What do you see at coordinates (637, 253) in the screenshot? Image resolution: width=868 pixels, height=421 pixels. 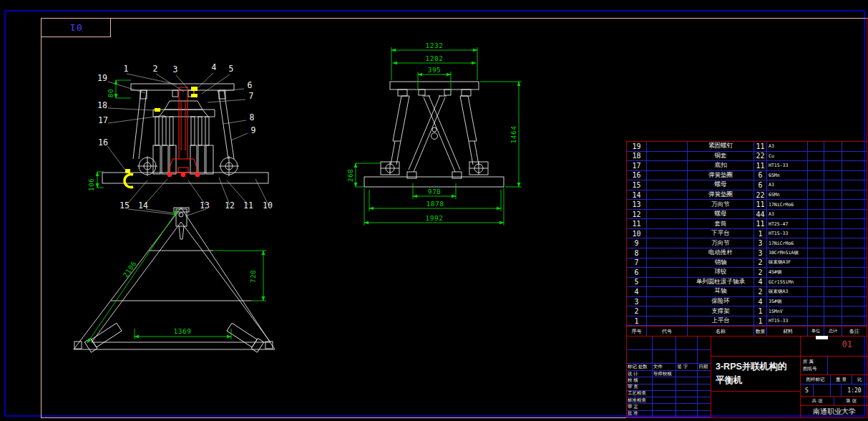 I see `parts-list-cell: 8` at bounding box center [637, 253].